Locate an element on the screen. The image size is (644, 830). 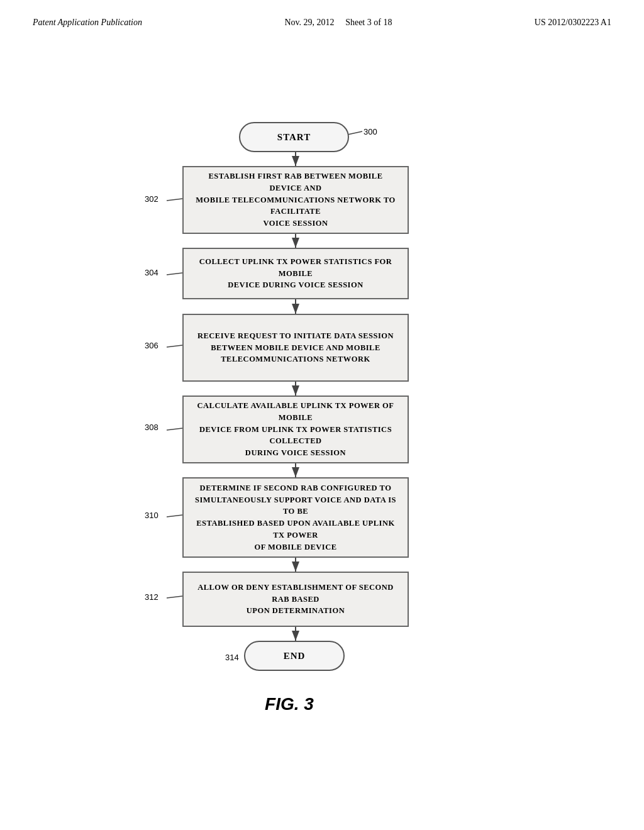
ref-306: 306 is located at coordinates (152, 346).